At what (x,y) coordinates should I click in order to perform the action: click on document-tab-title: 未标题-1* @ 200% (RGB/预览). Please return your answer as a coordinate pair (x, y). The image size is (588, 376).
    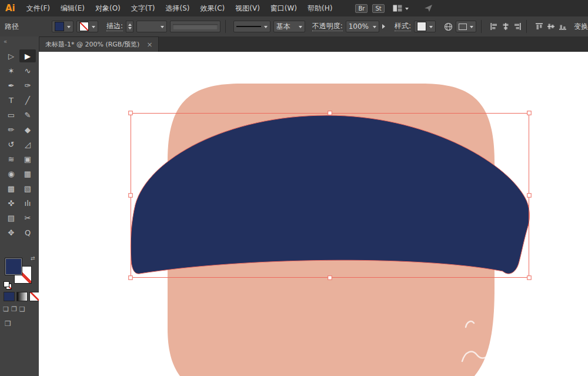
    Looking at the image, I should click on (92, 45).